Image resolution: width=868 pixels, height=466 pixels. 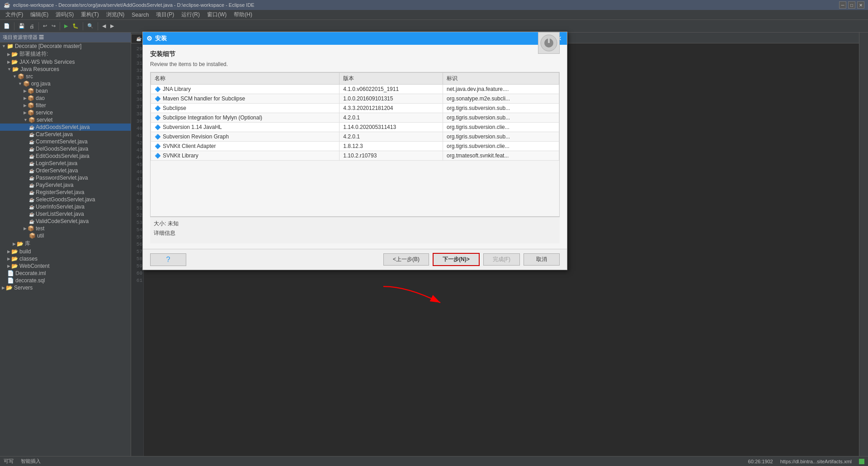 I want to click on menu-file: 文件(F), so click(x=14, y=14).